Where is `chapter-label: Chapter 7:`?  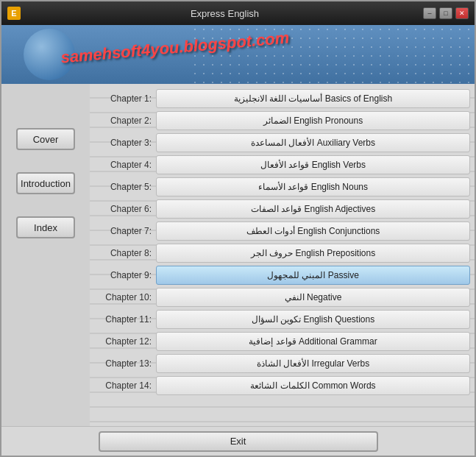
chapter-label: Chapter 7: is located at coordinates (123, 231).